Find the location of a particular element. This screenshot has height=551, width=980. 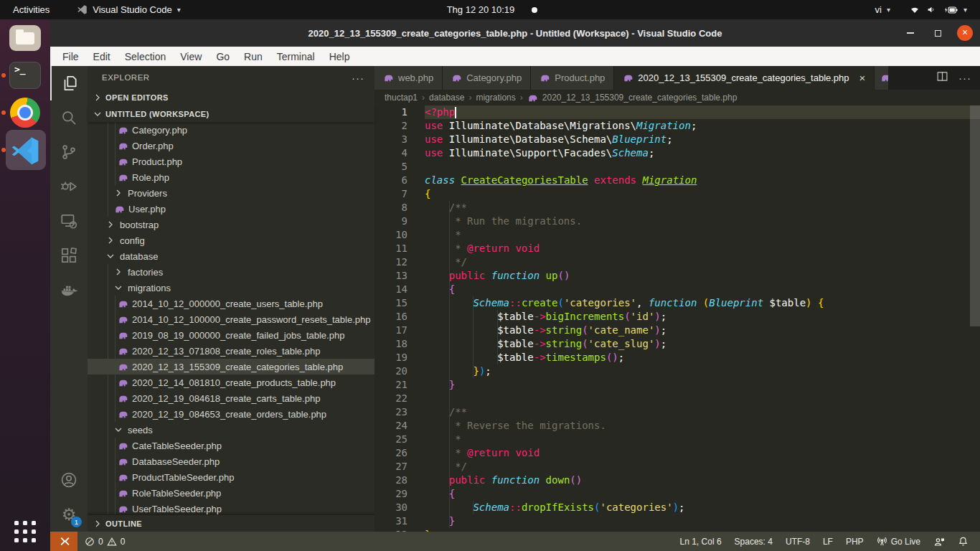

tab-partial is located at coordinates (882, 77).